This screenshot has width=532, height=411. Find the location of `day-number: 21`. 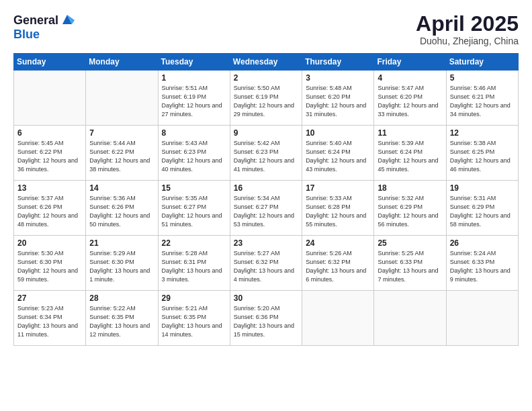

day-number: 21 is located at coordinates (122, 243).